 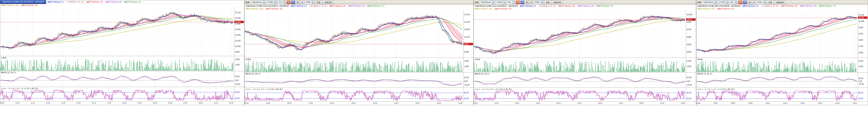 I want to click on timeframe-value: 30分, so click(x=732, y=2).